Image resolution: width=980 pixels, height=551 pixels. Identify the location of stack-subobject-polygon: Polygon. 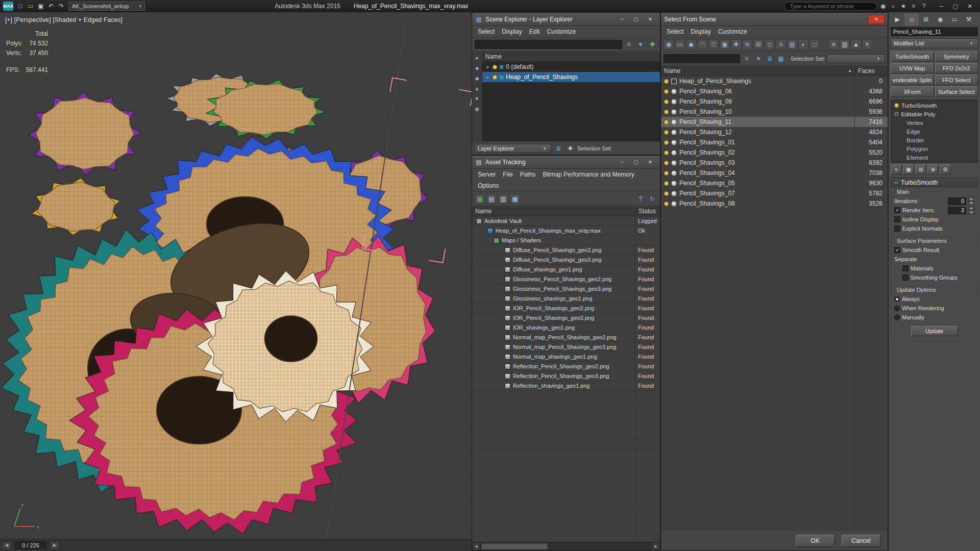
(934, 149).